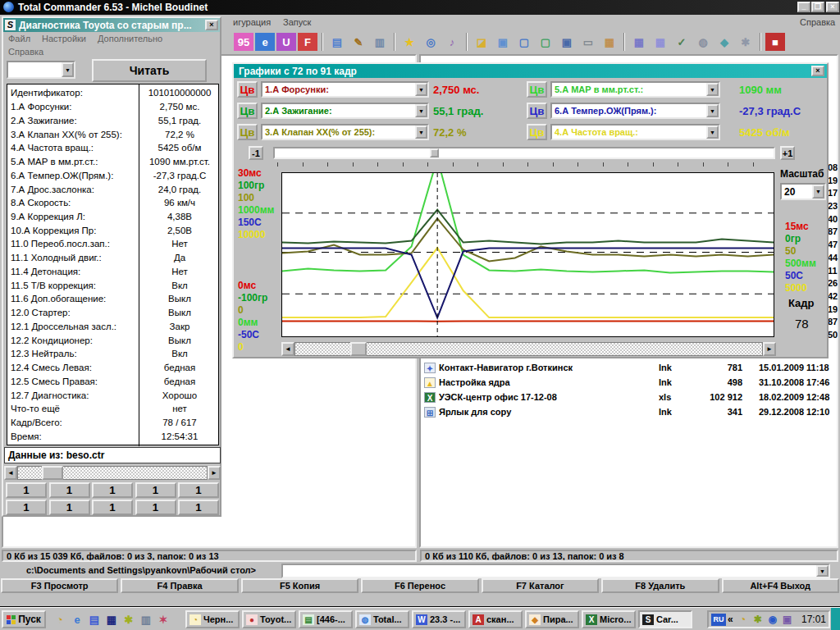  I want to click on dialog-hscrollbar: ◄ ►, so click(112, 472).